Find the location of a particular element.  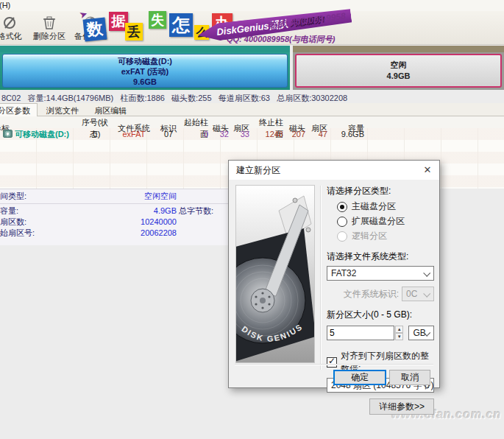

slogan-tile: 丢 is located at coordinates (134, 32).